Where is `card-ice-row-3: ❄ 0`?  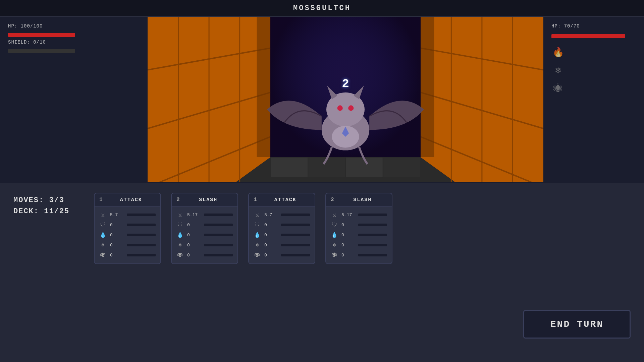
card-ice-row-3: ❄ 0 is located at coordinates (359, 245).